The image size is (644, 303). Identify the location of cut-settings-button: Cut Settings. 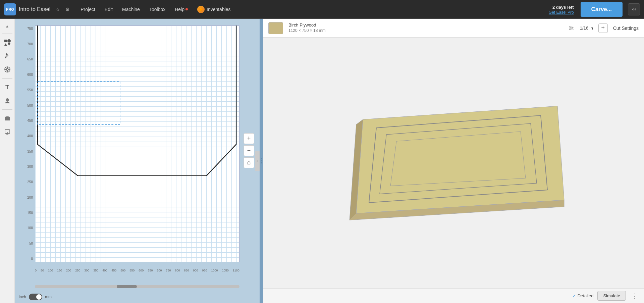
(626, 28).